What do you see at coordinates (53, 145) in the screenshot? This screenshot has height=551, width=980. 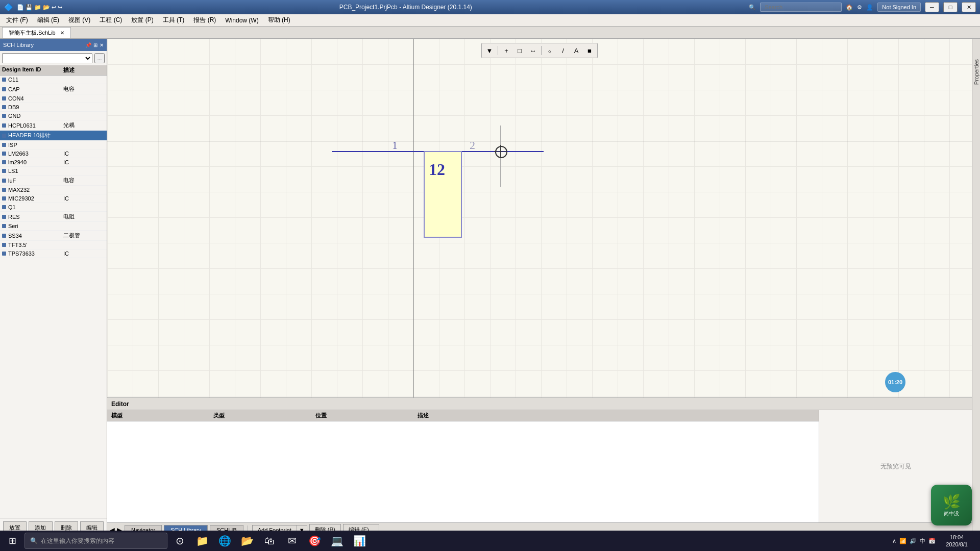 I see `list-item: ISP` at bounding box center [53, 145].